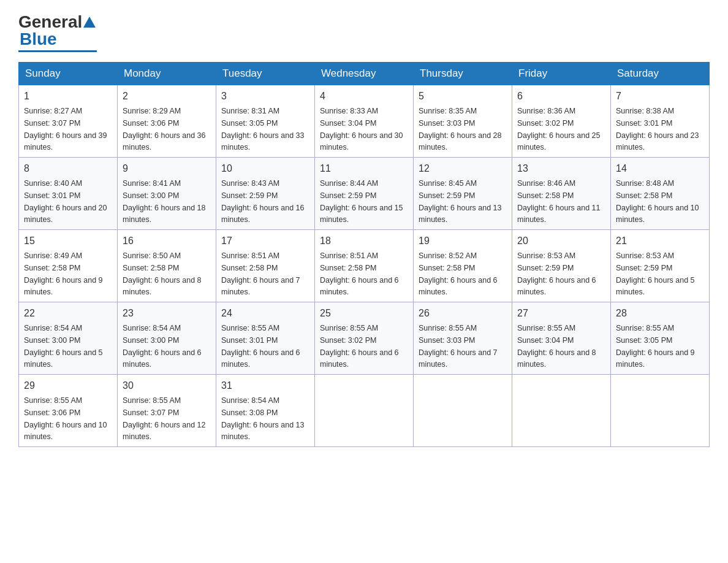  What do you see at coordinates (463, 339) in the screenshot?
I see `calendar-cell: 26Sunrise: 8:55 AMSunset: 3:03 PMDayligh…` at bounding box center [463, 339].